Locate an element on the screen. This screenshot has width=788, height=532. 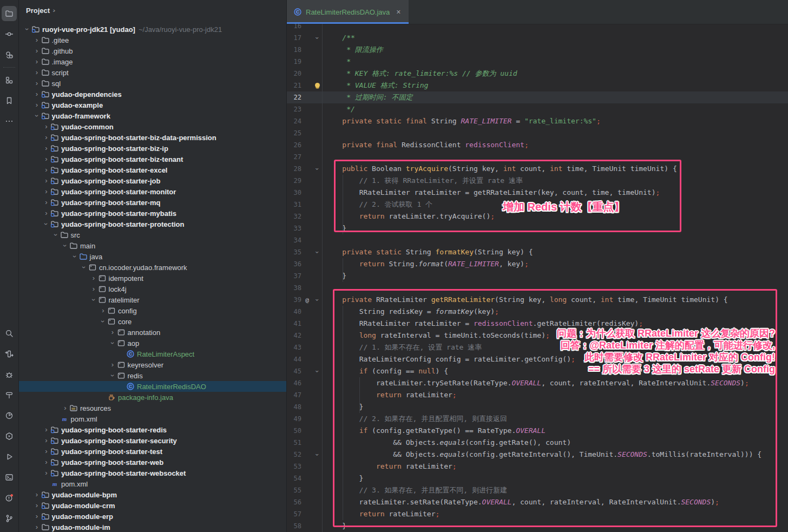
tree-item-yudao-module-erp: yudao-module-erp is located at coordinates (153, 516).